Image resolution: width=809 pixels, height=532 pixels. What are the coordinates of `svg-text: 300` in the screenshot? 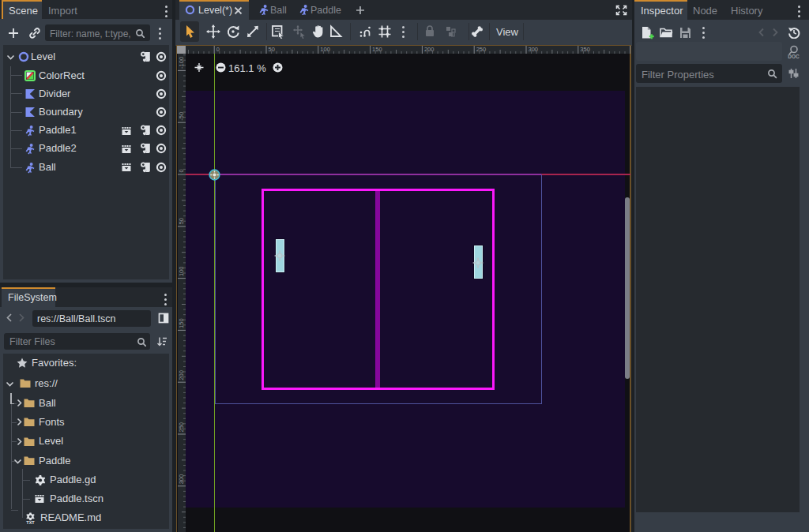 It's located at (182, 480).